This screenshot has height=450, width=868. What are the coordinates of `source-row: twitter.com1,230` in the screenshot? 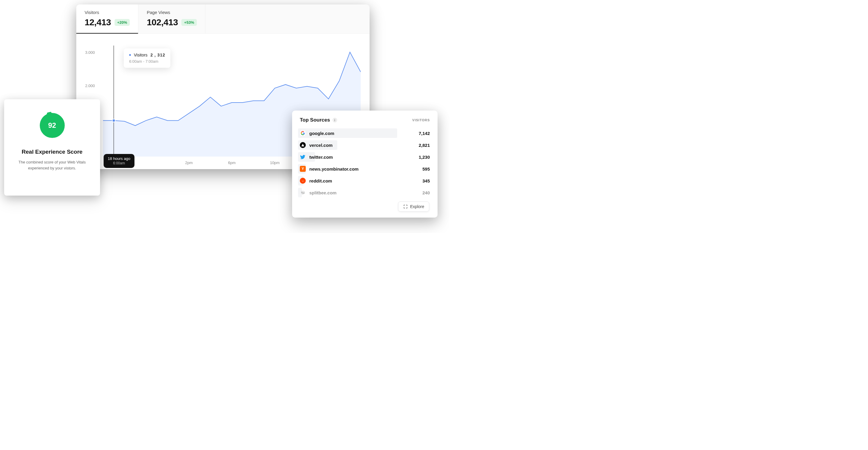 It's located at (365, 157).